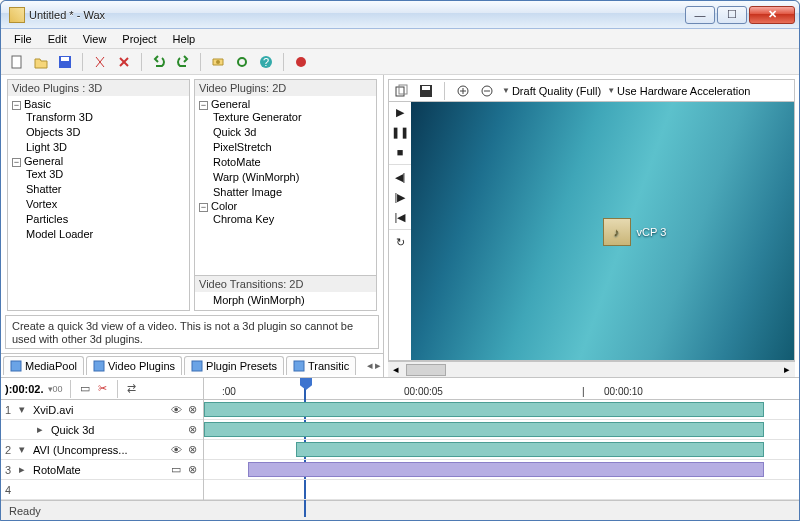  What do you see at coordinates (106, 204) in the screenshot?
I see `tree-item: Vortex` at bounding box center [106, 204].